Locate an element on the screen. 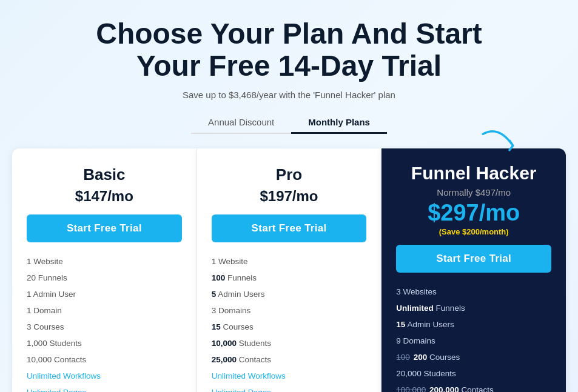 The image size is (578, 392). list-item: 20 Funnels is located at coordinates (104, 277).